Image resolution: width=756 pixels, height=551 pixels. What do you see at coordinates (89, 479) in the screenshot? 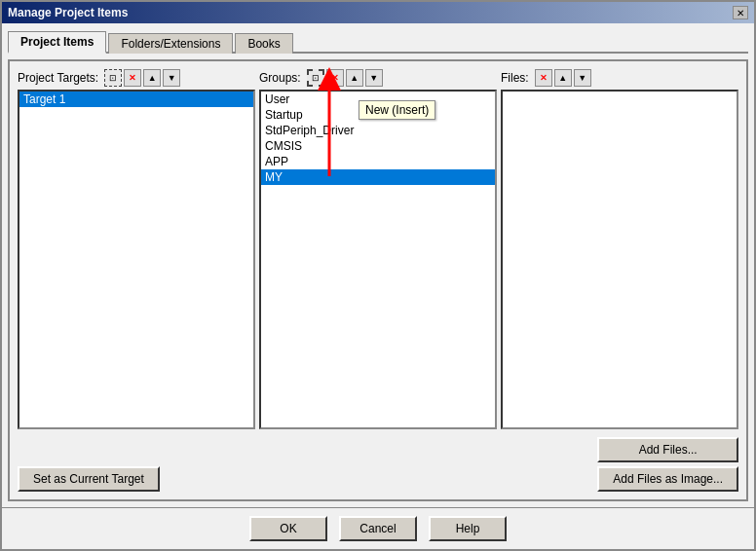
I see `set-current-target-button: Set as Current Target` at bounding box center [89, 479].